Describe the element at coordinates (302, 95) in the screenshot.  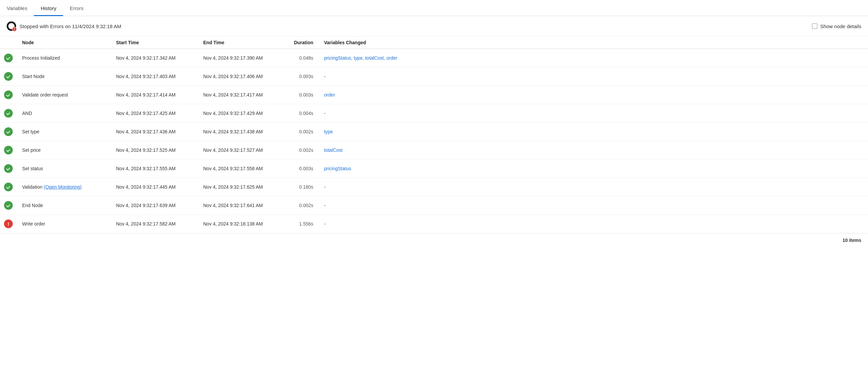
I see `row-2-duration: 0.003s` at that location.